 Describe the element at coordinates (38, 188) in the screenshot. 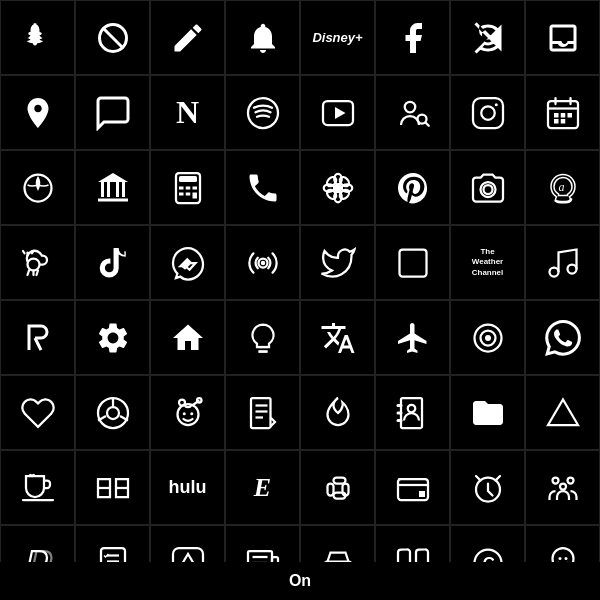

I see `starbucks-icon` at that location.